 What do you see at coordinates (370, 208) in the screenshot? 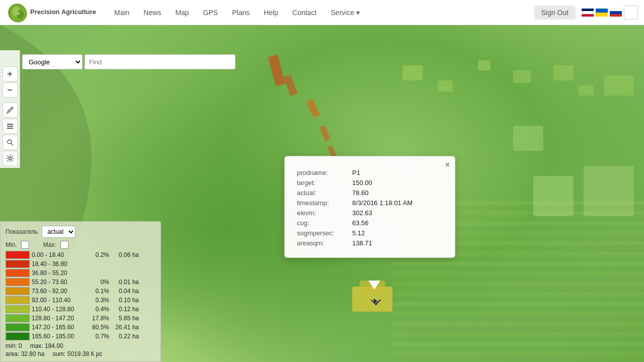
I see `popup-rows: prodname: P1 target: 150.00 actual: 78.6…` at bounding box center [370, 208].